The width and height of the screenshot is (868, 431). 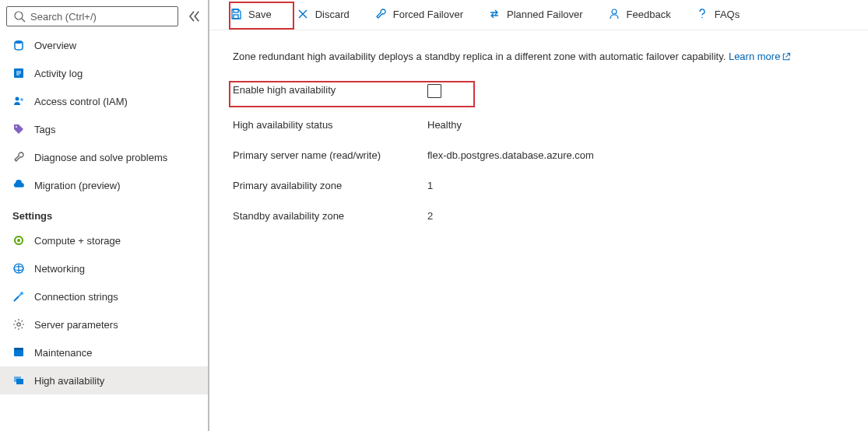 What do you see at coordinates (55, 45) in the screenshot?
I see `sidebar-item-label: Overview` at bounding box center [55, 45].